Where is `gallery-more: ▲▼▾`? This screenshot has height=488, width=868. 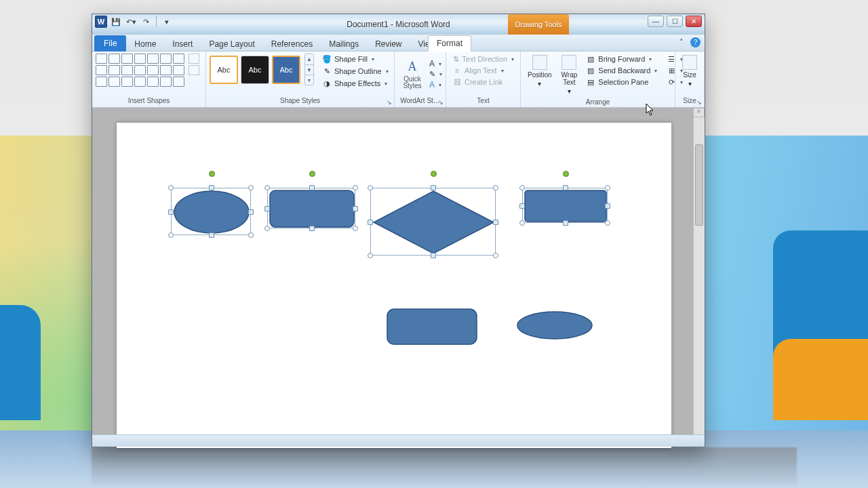
gallery-more: ▲▼▾ is located at coordinates (309, 69).